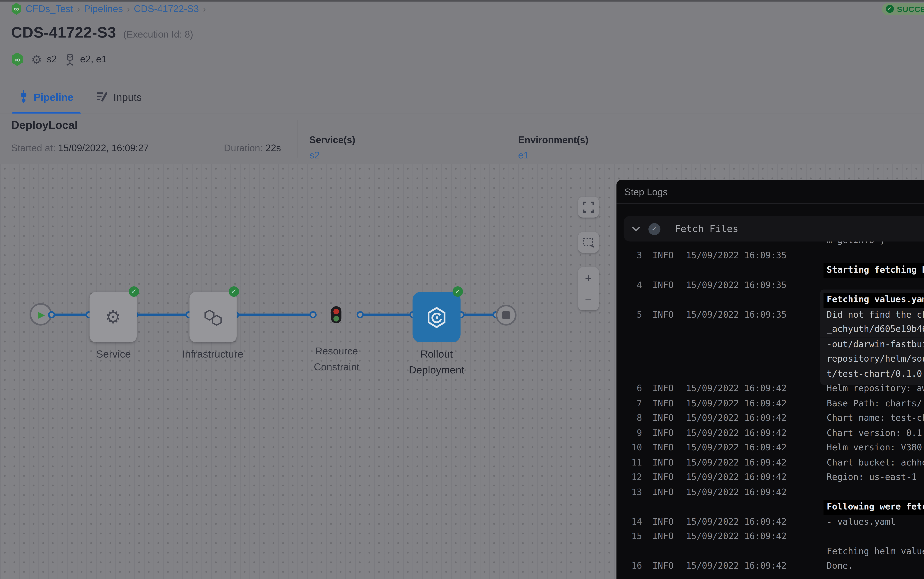  I want to click on log-line-number: 11, so click(631, 463).